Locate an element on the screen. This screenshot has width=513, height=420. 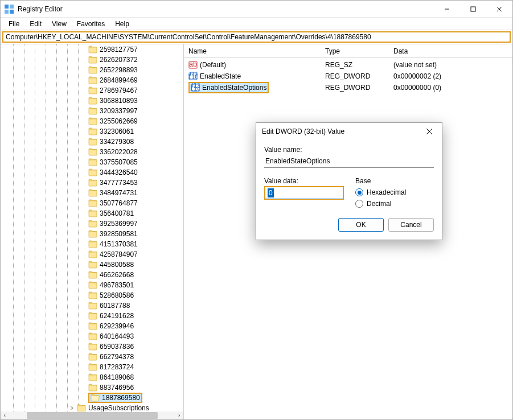
tree-item-label: 2786979467 is located at coordinates (118, 90).